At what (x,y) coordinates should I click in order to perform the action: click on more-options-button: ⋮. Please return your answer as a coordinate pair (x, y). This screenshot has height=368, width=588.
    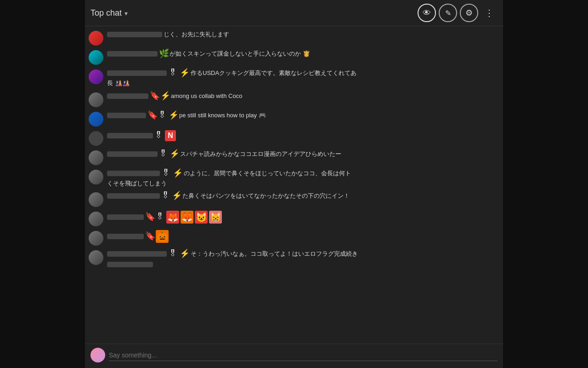
    Looking at the image, I should click on (489, 13).